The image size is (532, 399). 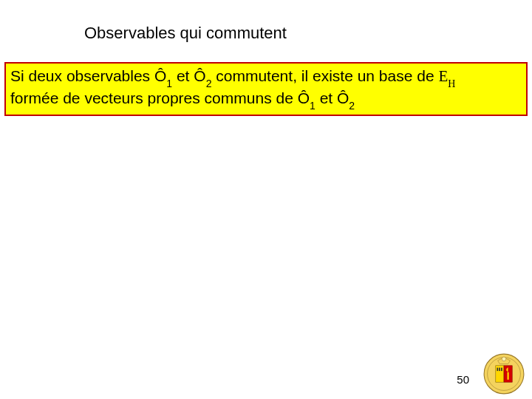 What do you see at coordinates (209, 83) in the screenshot?
I see `subscript-2: 2` at bounding box center [209, 83].